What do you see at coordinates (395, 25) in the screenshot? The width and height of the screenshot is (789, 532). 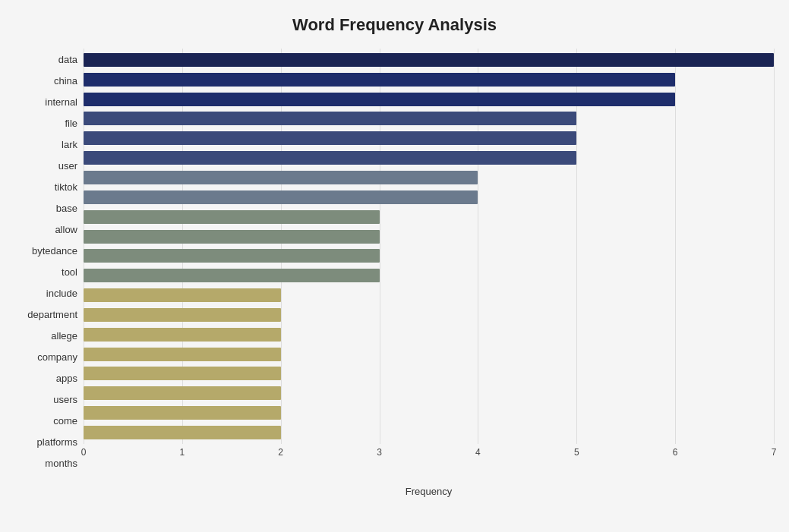 I see `chart-title: Word Frequency Analysis` at bounding box center [395, 25].